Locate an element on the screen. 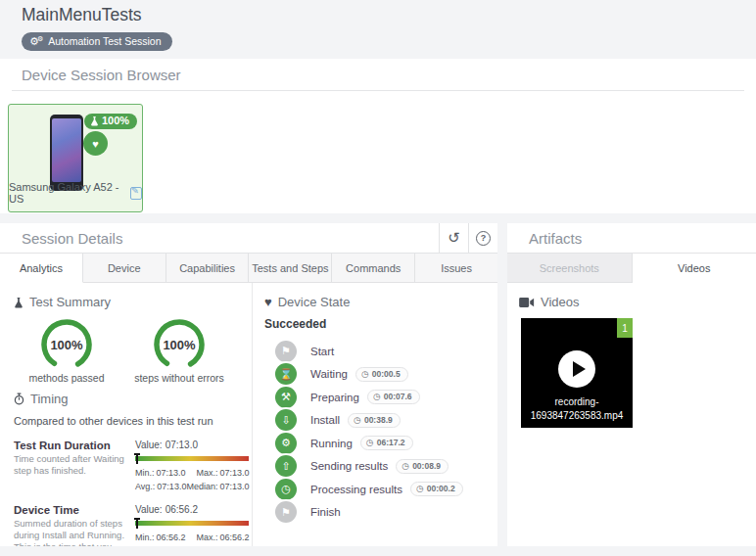 Image resolution: width=756 pixels, height=556 pixels. duration-badge: 00:08.9 is located at coordinates (422, 466).